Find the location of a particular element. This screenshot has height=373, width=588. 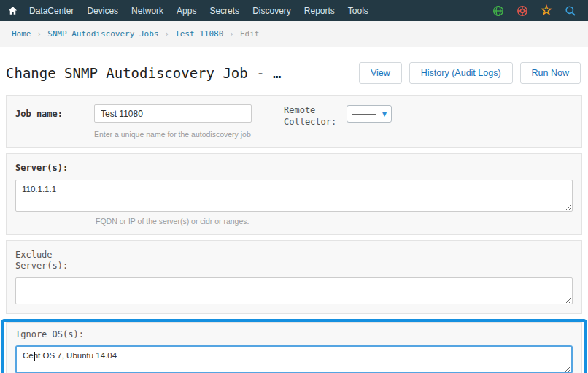

job-name-help-text: Enter a unique name for the autodiscover… is located at coordinates (173, 134).